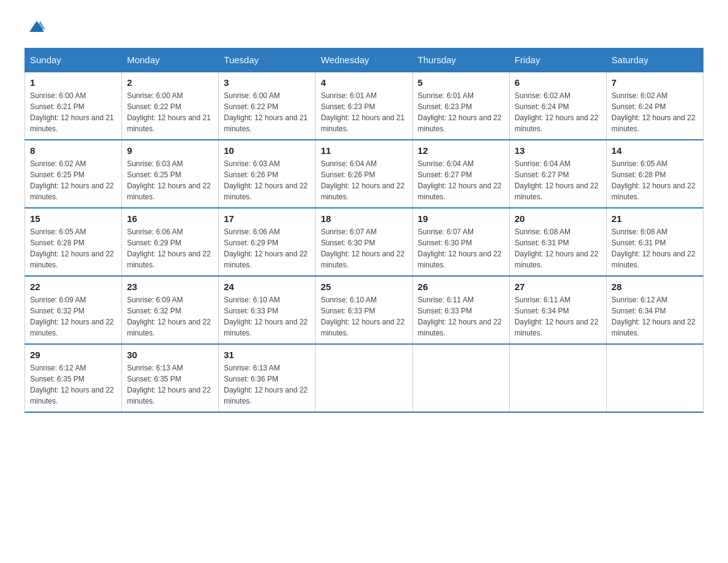 This screenshot has width=728, height=563. Describe the element at coordinates (74, 105) in the screenshot. I see `calendar-cell: 1Sunrise: 6:00 AMSunset: 6:21 PMDaylight…` at that location.